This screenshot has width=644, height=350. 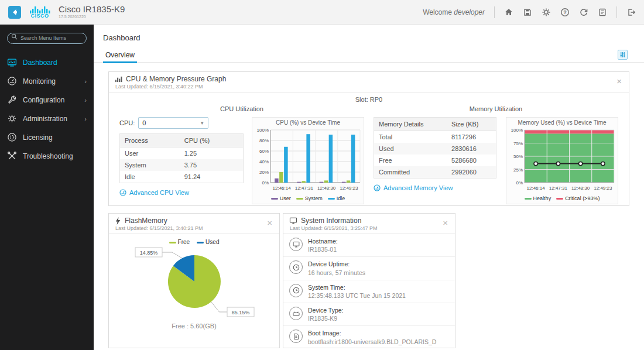 I want to click on divider, so click(x=494, y=12).